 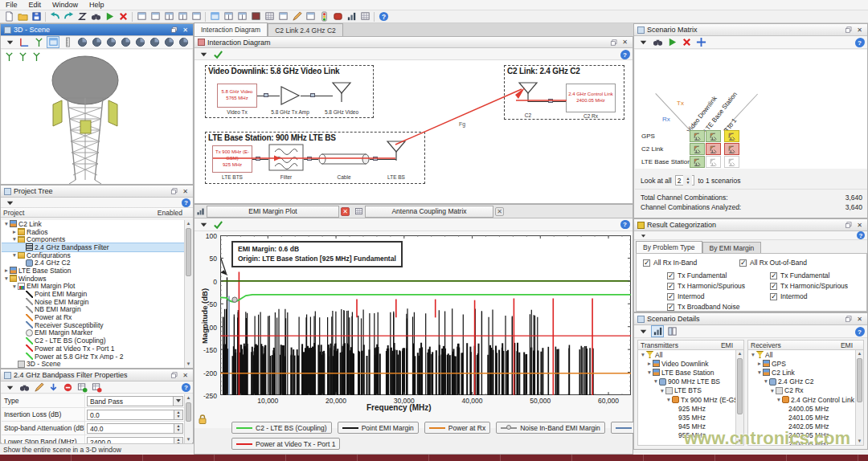 I want to click on tree-item-components: ▾Components, so click(x=93, y=239).